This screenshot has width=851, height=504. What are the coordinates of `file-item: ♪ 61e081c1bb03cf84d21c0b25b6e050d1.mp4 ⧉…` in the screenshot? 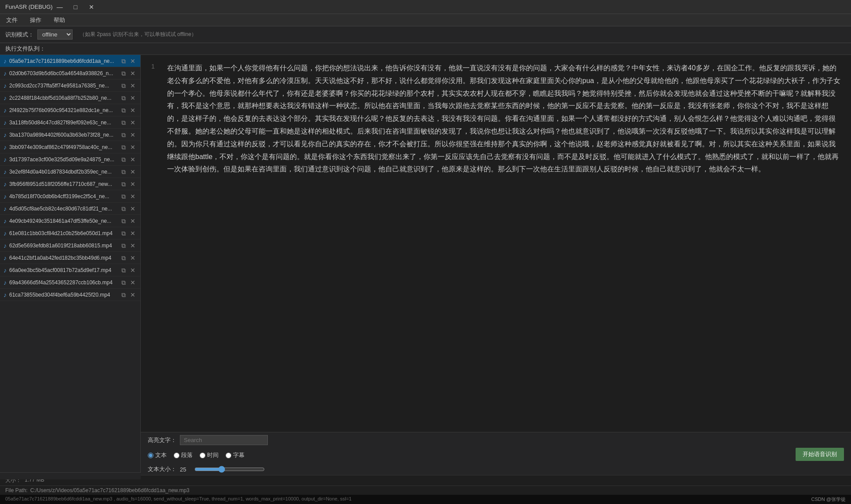 It's located at (70, 233).